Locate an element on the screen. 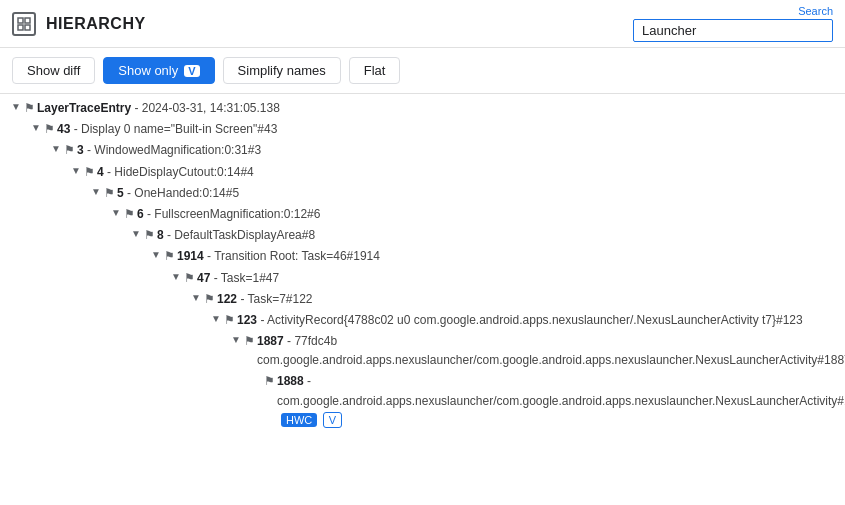 The width and height of the screenshot is (845, 505). node-label: 43 - Display 0 name="Built-in Screen"#43 is located at coordinates (167, 130).